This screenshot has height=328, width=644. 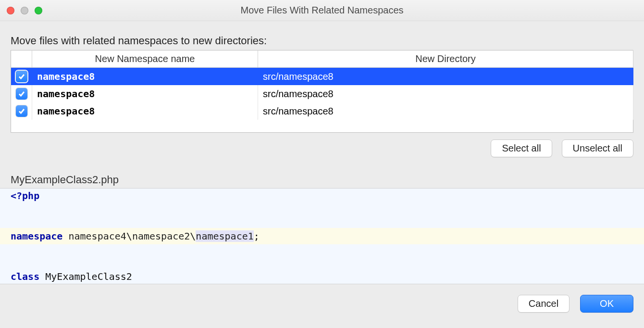 I want to click on code-line: <?php, so click(x=322, y=196).